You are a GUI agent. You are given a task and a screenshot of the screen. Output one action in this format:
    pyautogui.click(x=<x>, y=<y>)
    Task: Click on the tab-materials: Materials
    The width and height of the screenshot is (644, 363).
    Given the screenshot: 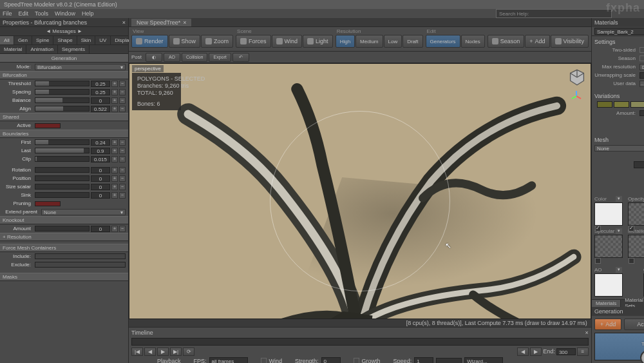 What is the action you would take?
    pyautogui.click(x=607, y=303)
    